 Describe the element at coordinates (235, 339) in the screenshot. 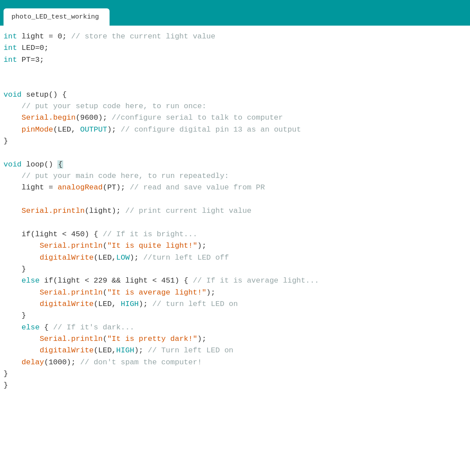

I see `code-line-27: Serial.println("It is pretty dark!");` at that location.